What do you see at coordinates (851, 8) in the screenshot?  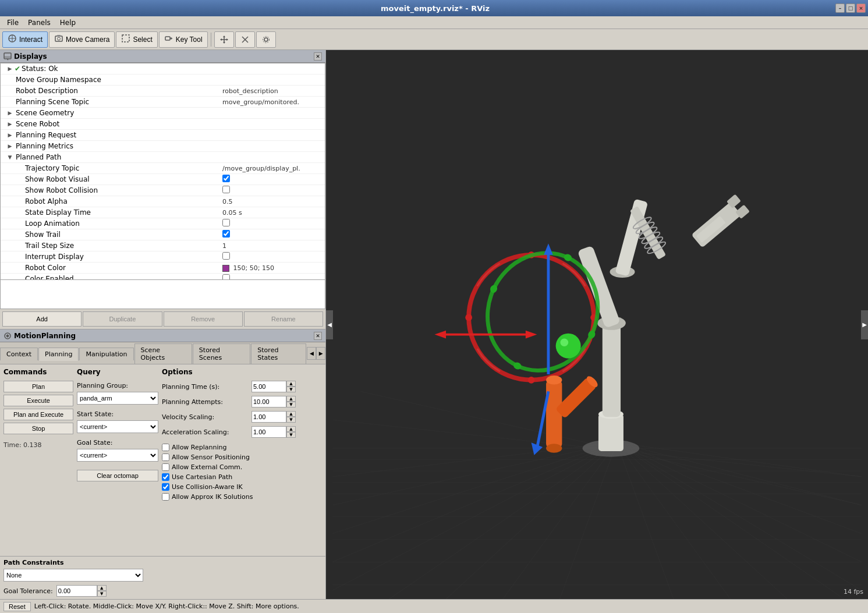 I see `maximize-btn: □` at bounding box center [851, 8].